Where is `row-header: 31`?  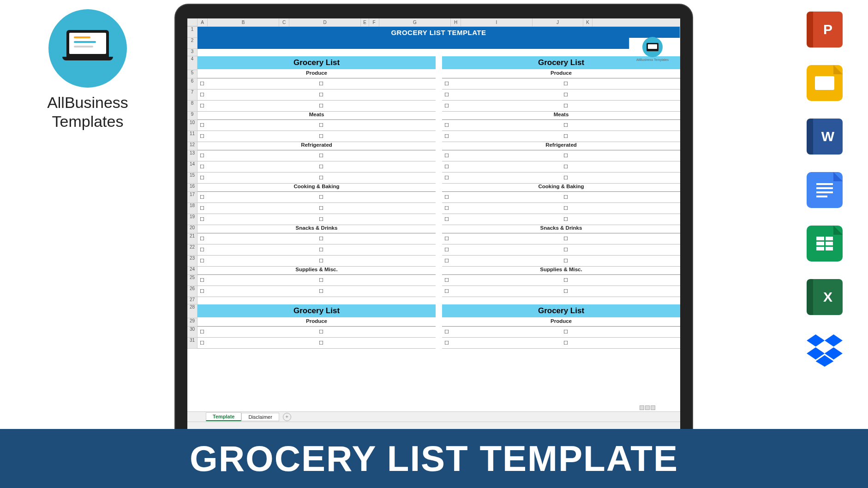
row-header: 31 is located at coordinates (192, 343).